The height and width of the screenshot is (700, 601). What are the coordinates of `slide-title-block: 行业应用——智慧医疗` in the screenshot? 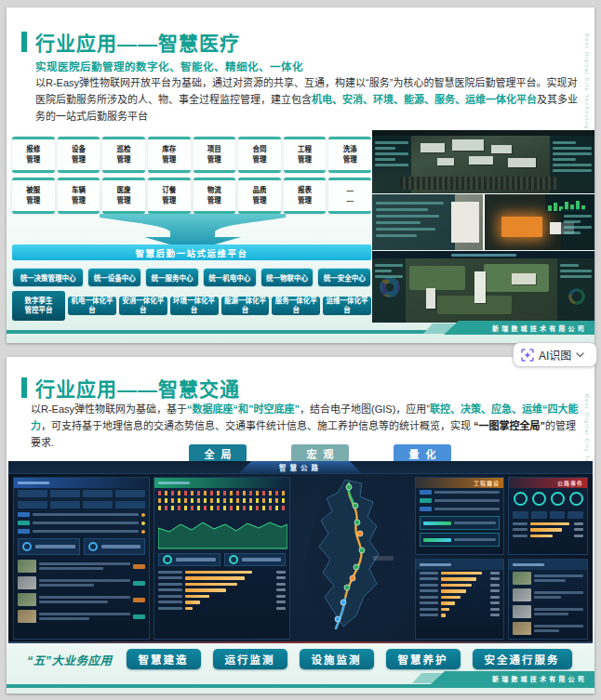 It's located at (130, 42).